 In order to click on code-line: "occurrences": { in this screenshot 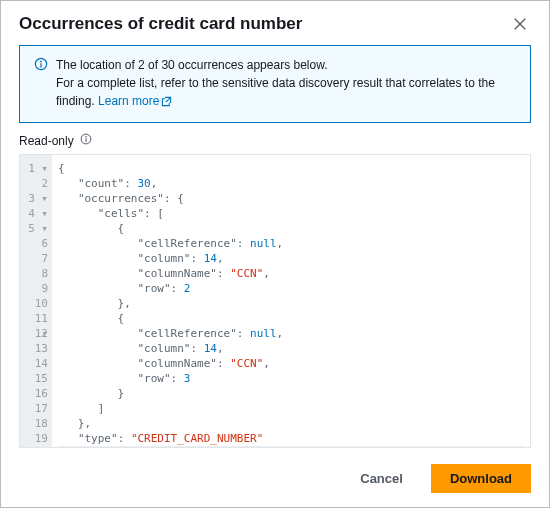, I will do `click(291, 198)`.